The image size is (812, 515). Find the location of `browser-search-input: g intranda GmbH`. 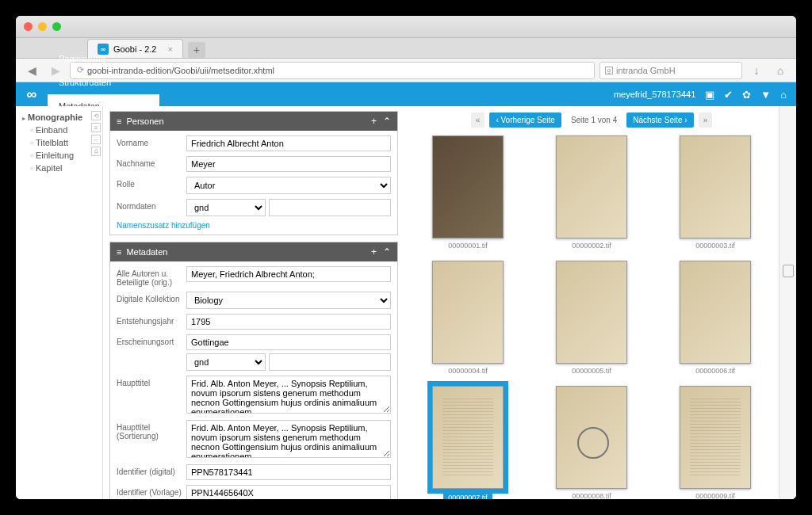

browser-search-input: g intranda GmbH is located at coordinates (671, 71).